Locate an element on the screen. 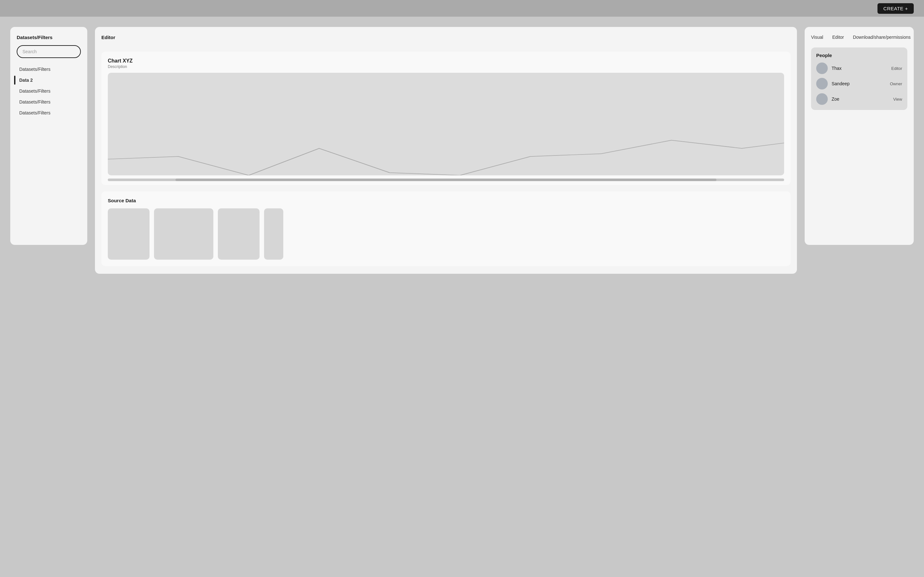 Image resolution: width=924 pixels, height=577 pixels. chart-scrollbar-thumb is located at coordinates (446, 180).